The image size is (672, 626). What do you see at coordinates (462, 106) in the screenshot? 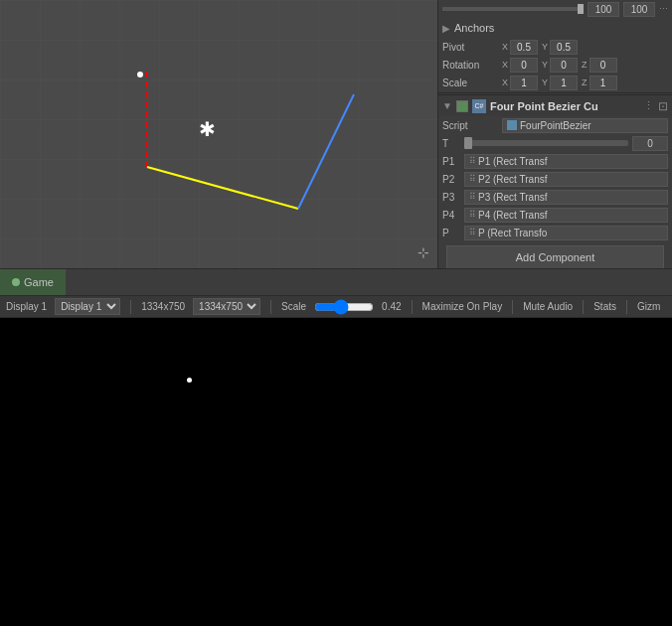
I see `component-enabled-checkbox` at bounding box center [462, 106].